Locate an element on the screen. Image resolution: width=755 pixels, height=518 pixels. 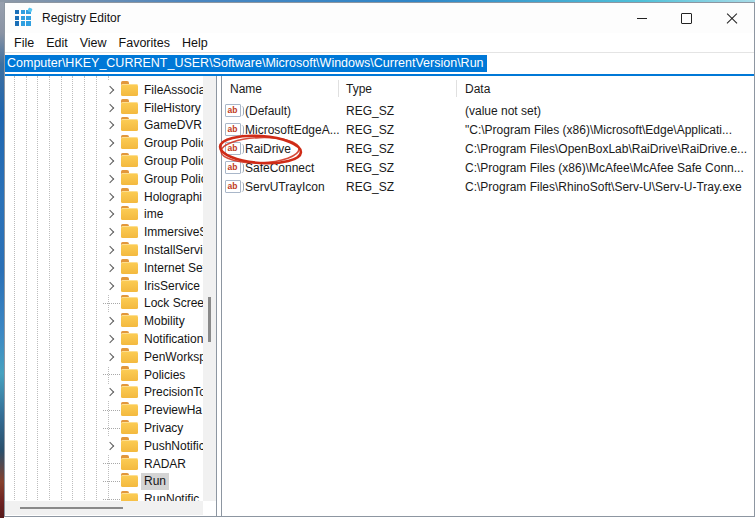
tree-item-privacy: Privacy is located at coordinates (104, 428).